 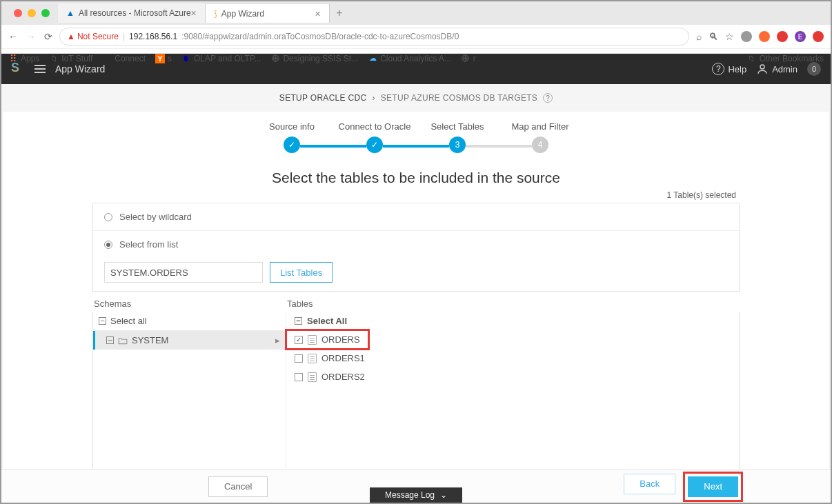 What do you see at coordinates (416, 217) in the screenshot?
I see `option-wildcard: Select by wildcard` at bounding box center [416, 217].